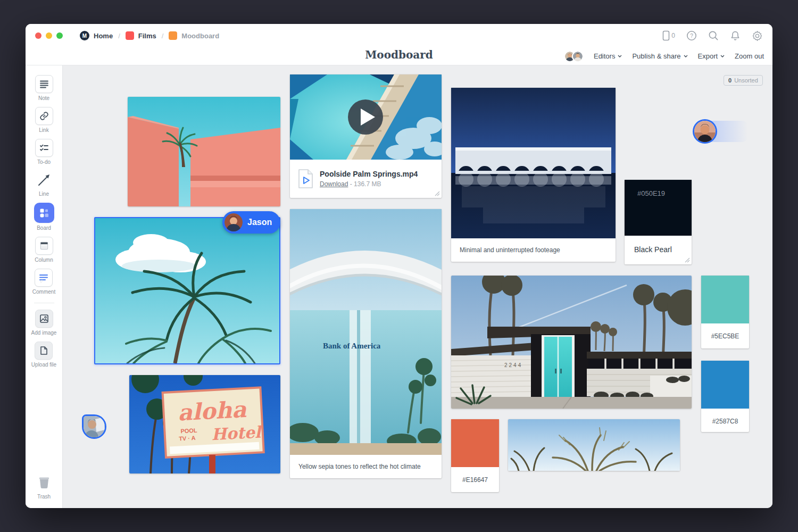 The height and width of the screenshot is (532, 798). I want to click on image-caption: Minimal and uninterrupted footeage, so click(533, 250).